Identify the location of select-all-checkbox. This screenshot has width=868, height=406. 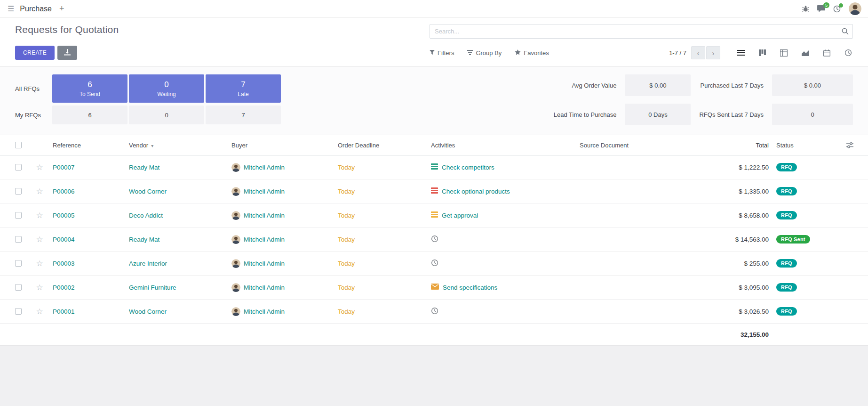
(18, 145).